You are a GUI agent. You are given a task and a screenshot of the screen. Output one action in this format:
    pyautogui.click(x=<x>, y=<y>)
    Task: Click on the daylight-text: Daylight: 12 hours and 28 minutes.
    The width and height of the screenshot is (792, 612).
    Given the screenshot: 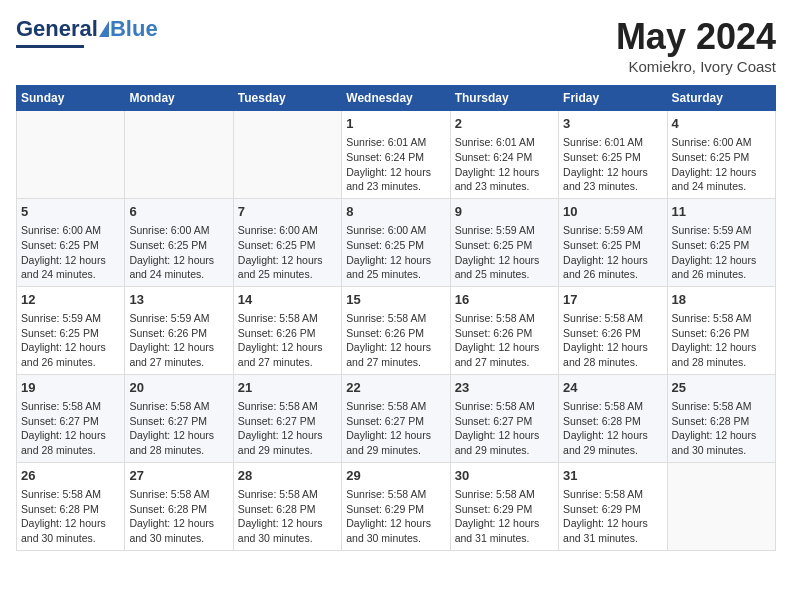 What is the action you would take?
    pyautogui.click(x=612, y=354)
    